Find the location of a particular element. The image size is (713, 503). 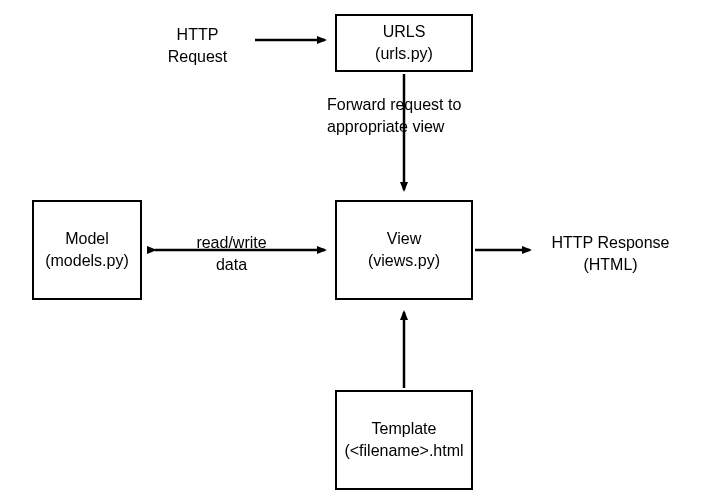

http-request-label: HTTP Request is located at coordinates (198, 46).